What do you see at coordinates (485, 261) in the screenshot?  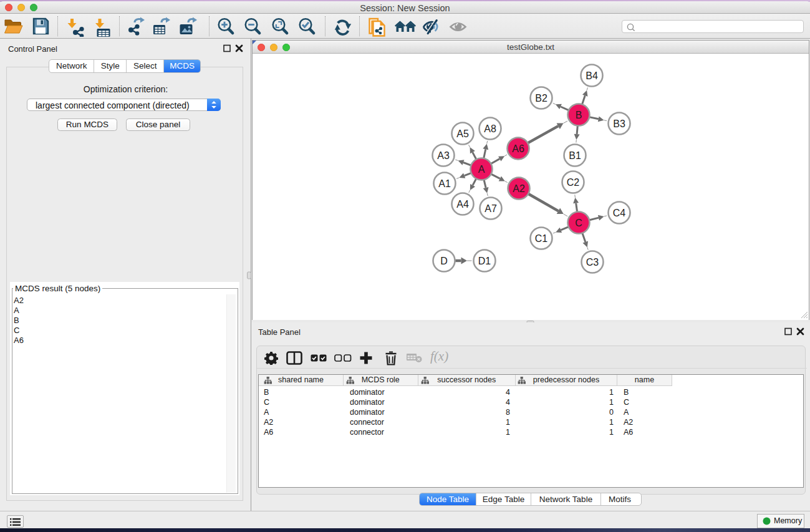 I see `svg-text: D1` at bounding box center [485, 261].